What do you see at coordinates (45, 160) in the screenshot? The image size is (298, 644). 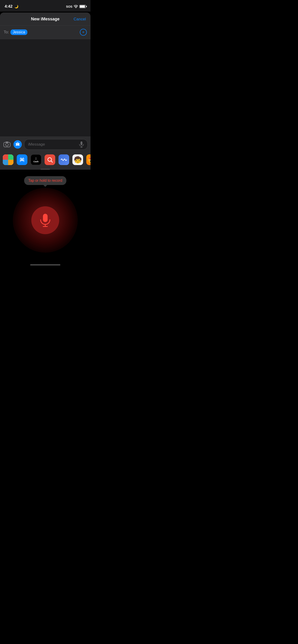 I see `app-strip:  Cash 🧒 🤩` at bounding box center [45, 160].